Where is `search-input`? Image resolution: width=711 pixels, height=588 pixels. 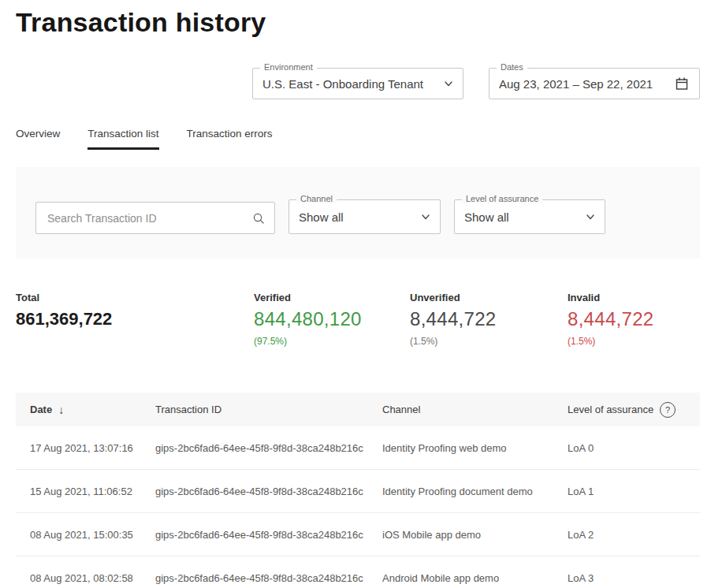
search-input is located at coordinates (149, 218).